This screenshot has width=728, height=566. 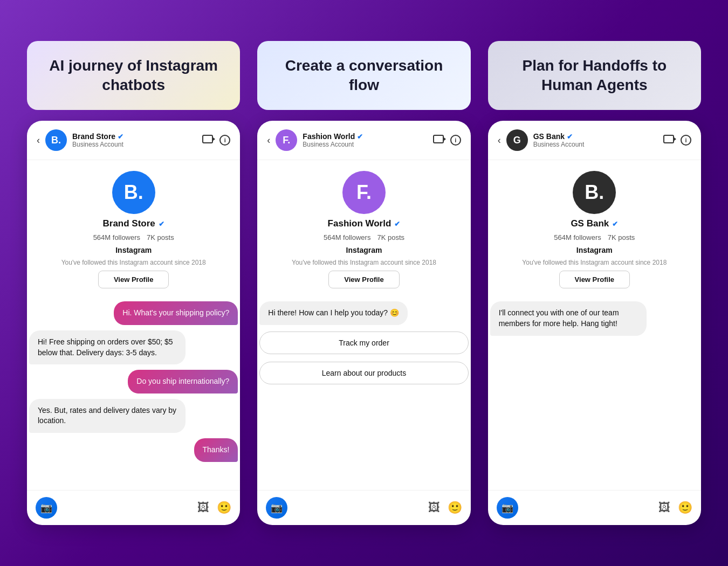 I want to click on profile-name: Fashion World ✔, so click(x=365, y=224).